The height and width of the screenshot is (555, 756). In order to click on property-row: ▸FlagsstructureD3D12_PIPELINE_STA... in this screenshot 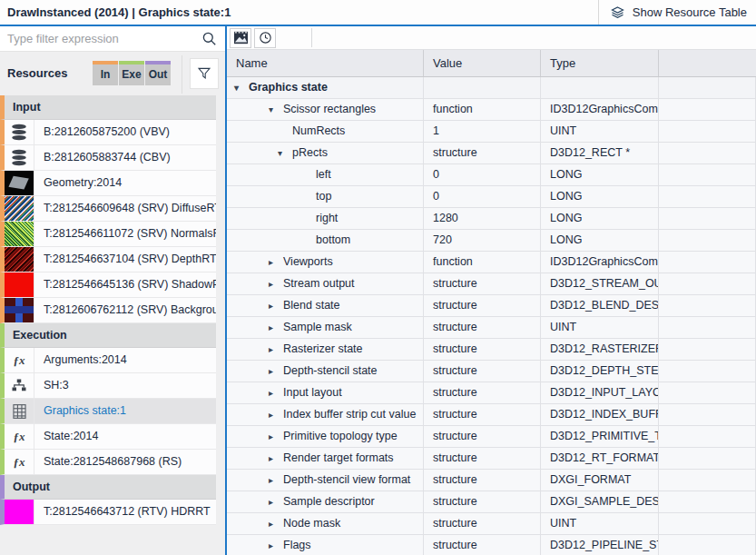, I will do `click(492, 545)`.